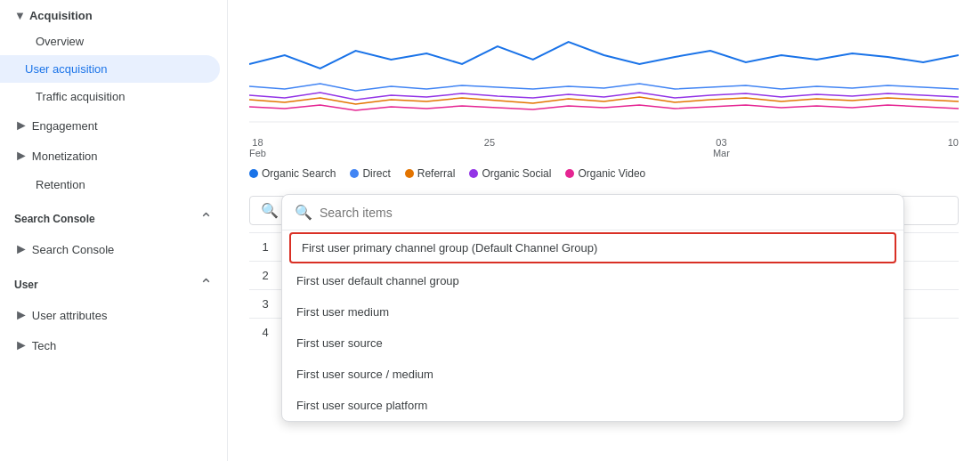  Describe the element at coordinates (21, 345) in the screenshot. I see `expand-icon-tech: ►` at that location.